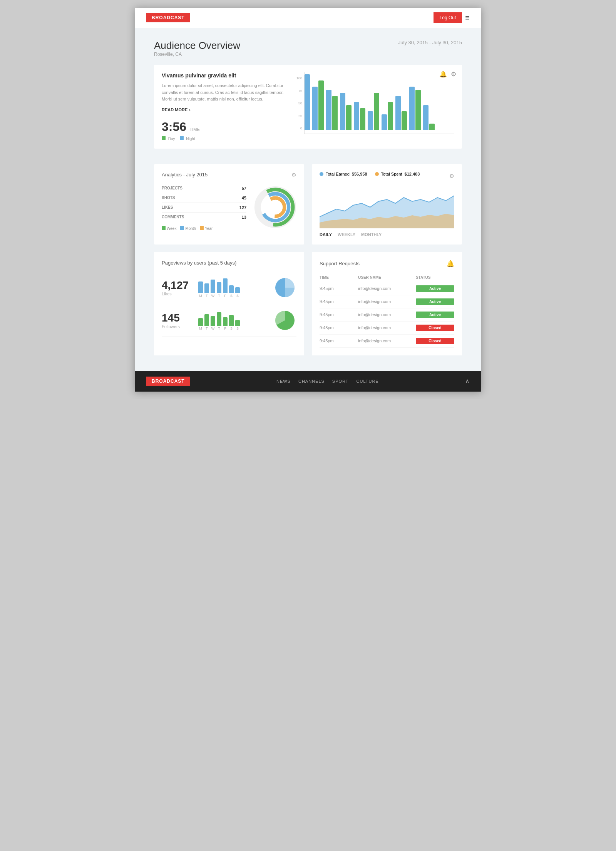 The height and width of the screenshot is (851, 616). I want to click on footer-nav: NEWS CHANNELS SPORT CULTURE, so click(328, 381).